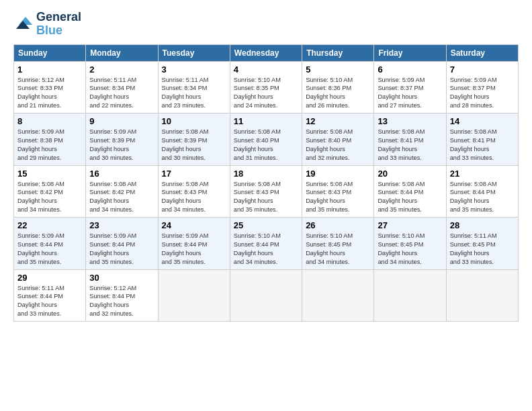 The image size is (532, 411). What do you see at coordinates (194, 226) in the screenshot?
I see `day-number: 24` at bounding box center [194, 226].